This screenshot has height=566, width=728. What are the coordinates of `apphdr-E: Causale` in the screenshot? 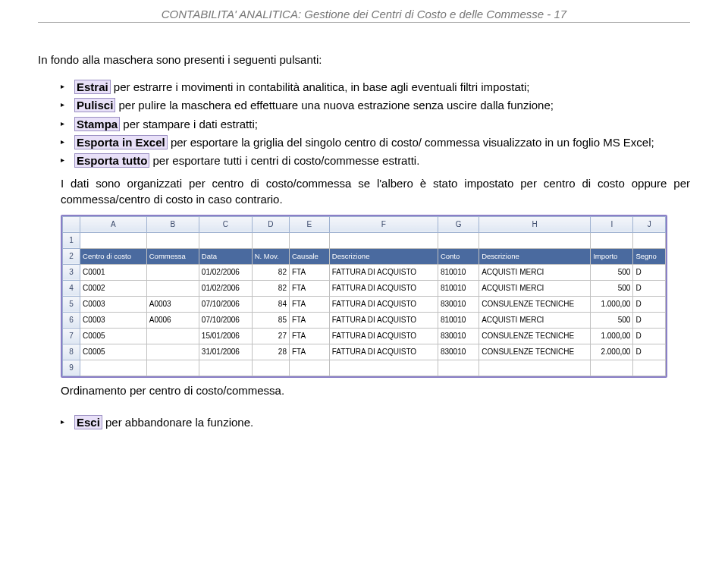 It's located at (309, 256).